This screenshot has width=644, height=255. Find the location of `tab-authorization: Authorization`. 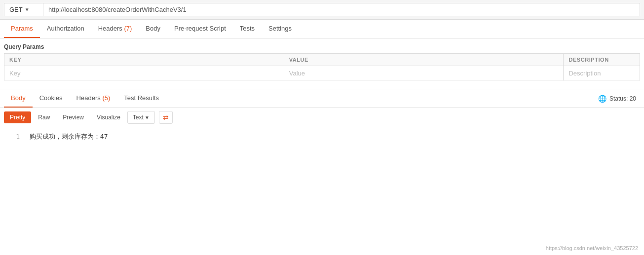

tab-authorization: Authorization is located at coordinates (66, 29).